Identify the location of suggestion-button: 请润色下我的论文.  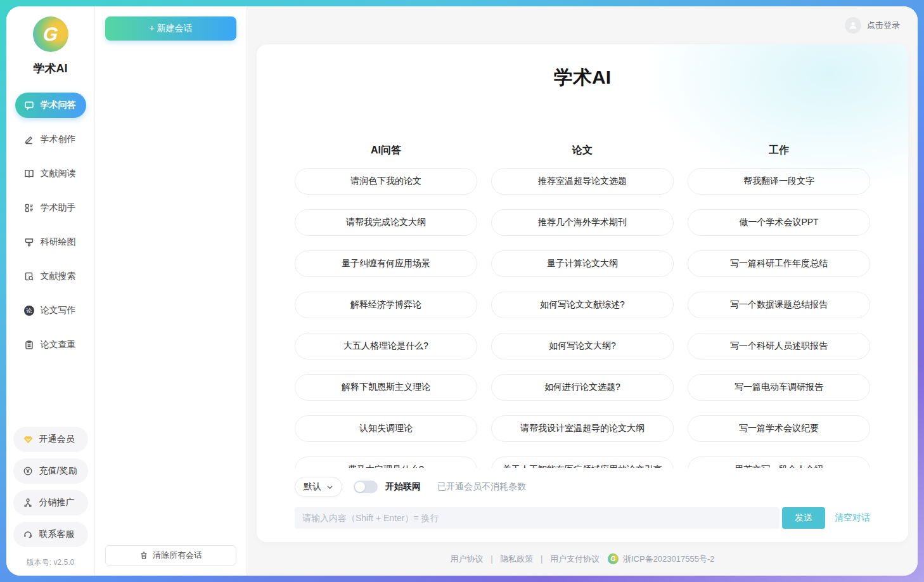
(386, 181).